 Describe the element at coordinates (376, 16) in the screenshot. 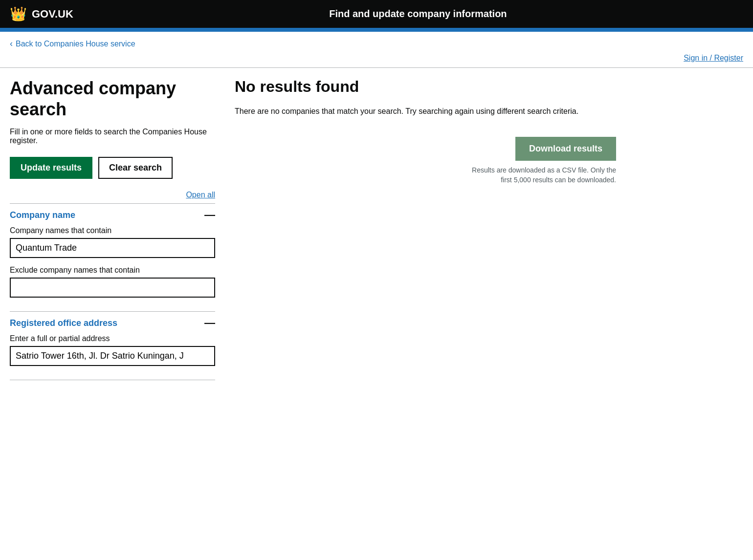

I see `gov-header: 👑 GOV.UK Find and update company informa…` at that location.